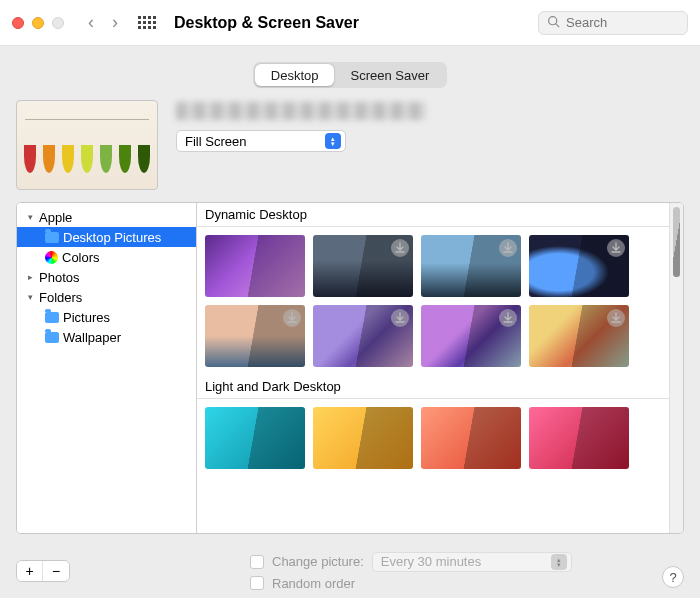 This screenshot has height=598, width=700. I want to click on add-remove-folder: + −, so click(43, 571).